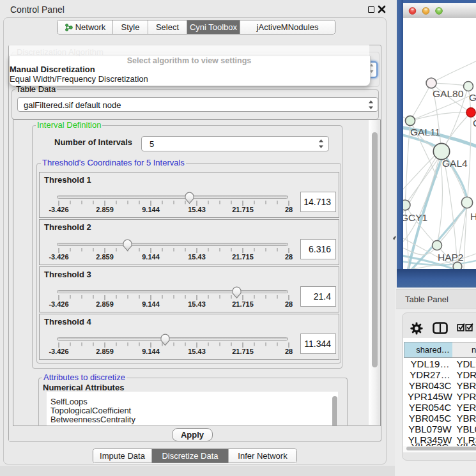 This screenshot has width=476, height=476. What do you see at coordinates (473, 216) in the screenshot?
I see `svg-text: H` at bounding box center [473, 216].